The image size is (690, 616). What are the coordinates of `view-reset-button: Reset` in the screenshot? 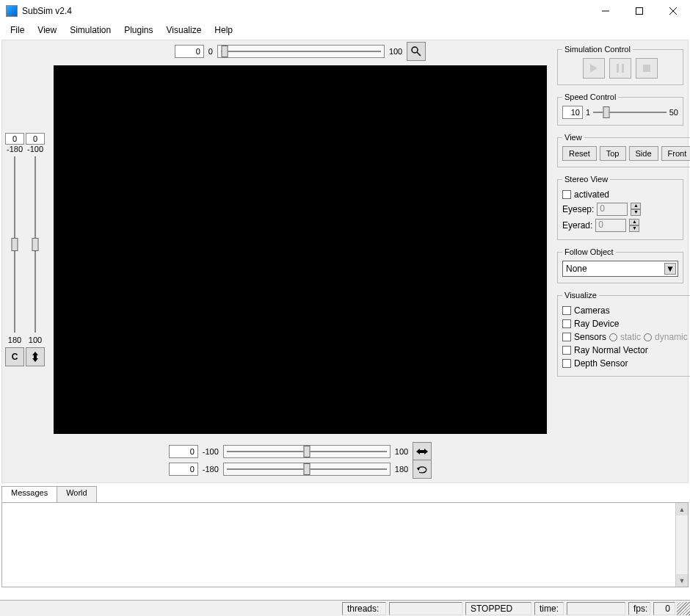 It's located at (580, 153).